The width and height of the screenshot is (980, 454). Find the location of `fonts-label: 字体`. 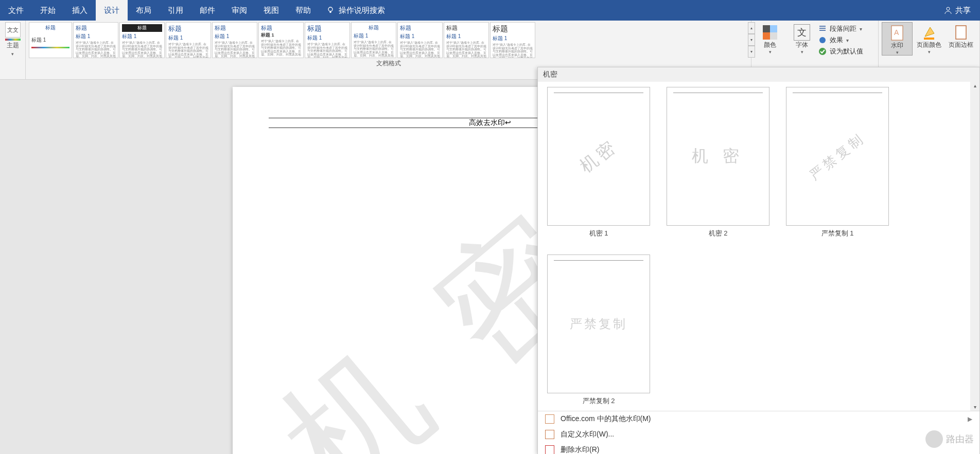

fonts-label: 字体 is located at coordinates (802, 45).